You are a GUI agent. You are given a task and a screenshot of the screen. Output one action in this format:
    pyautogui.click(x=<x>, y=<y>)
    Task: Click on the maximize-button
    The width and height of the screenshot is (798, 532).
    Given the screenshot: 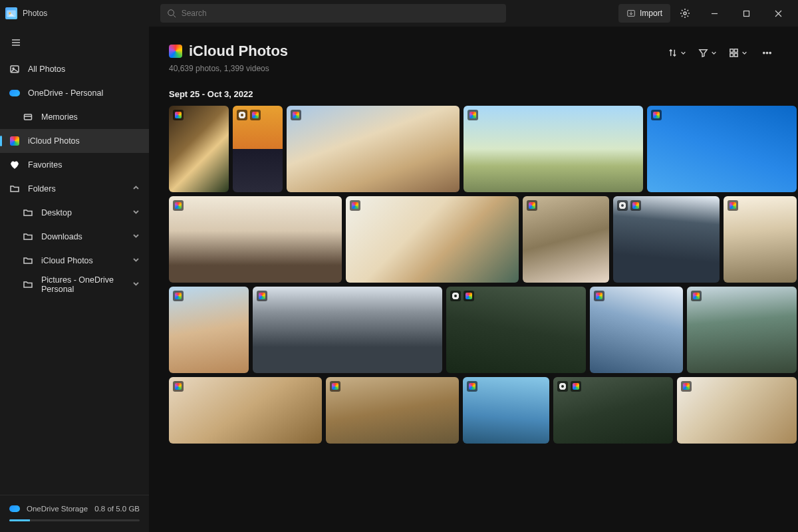 What is the action you would take?
    pyautogui.click(x=746, y=13)
    